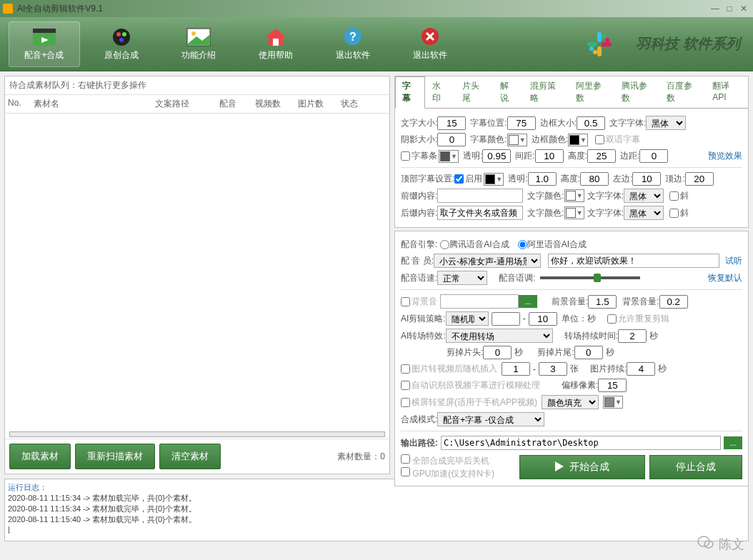 This screenshot has width=753, height=560. What do you see at coordinates (647, 179) in the screenshot?
I see `top-left-input` at bounding box center [647, 179].